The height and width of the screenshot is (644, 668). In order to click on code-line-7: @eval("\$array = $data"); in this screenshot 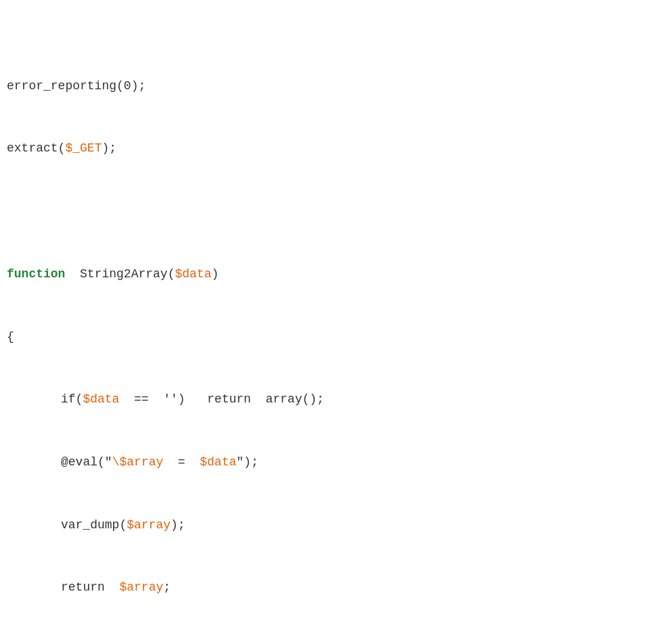, I will do `click(334, 463)`.